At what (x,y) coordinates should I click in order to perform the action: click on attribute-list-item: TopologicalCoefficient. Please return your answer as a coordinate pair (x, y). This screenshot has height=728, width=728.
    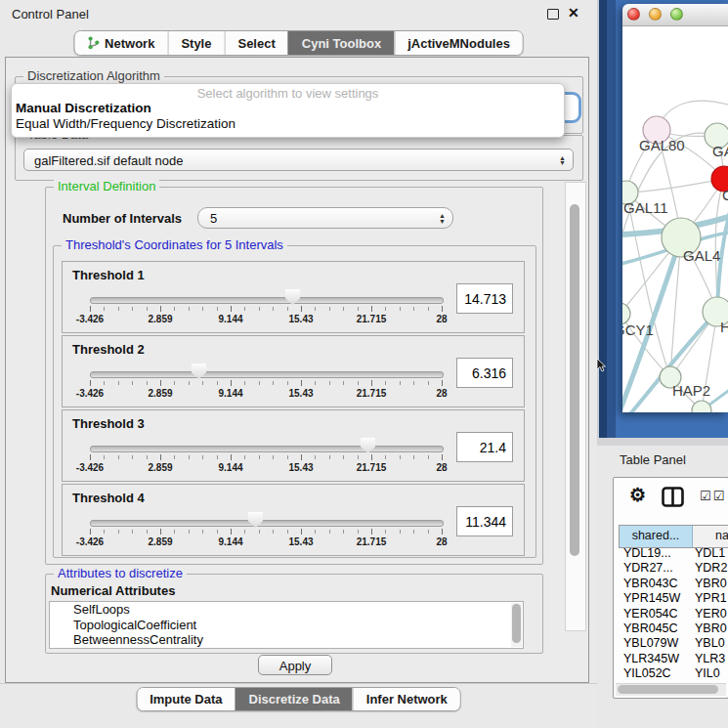
    Looking at the image, I should click on (286, 625).